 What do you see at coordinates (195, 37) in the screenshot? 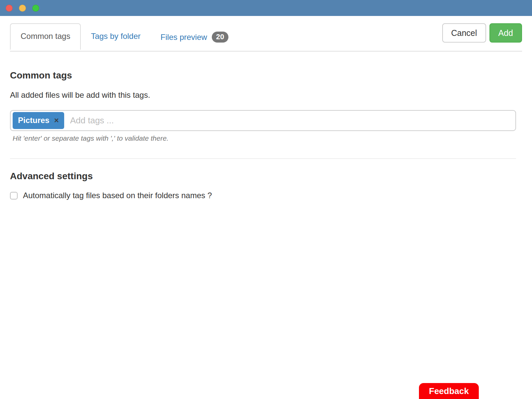
I see `tab-files-preview: Files preview 20` at bounding box center [195, 37].